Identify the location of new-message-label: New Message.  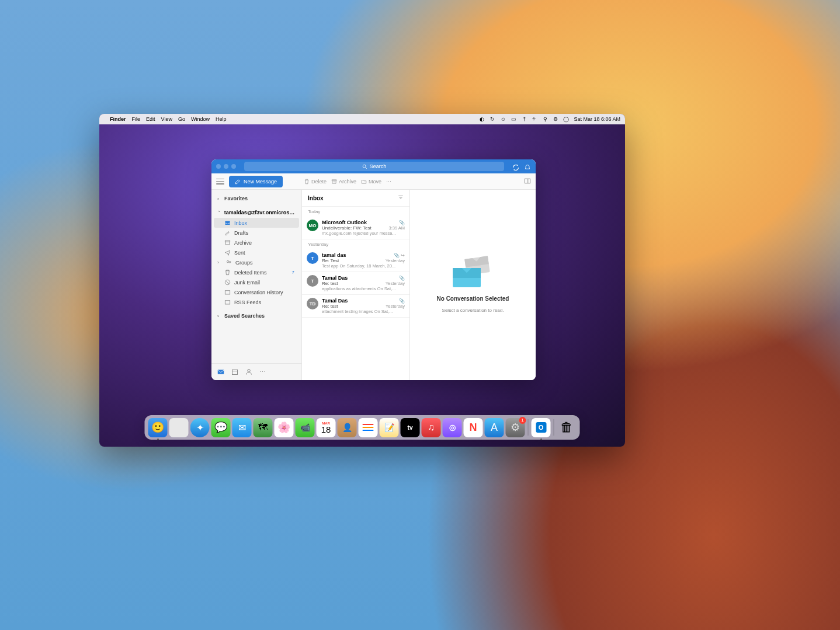
(261, 182).